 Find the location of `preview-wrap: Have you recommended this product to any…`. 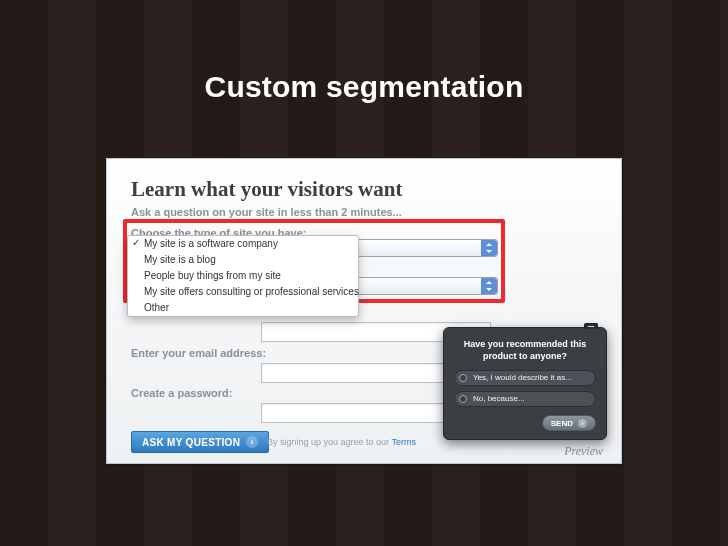

preview-wrap: Have you recommended this product to any… is located at coordinates (525, 394).